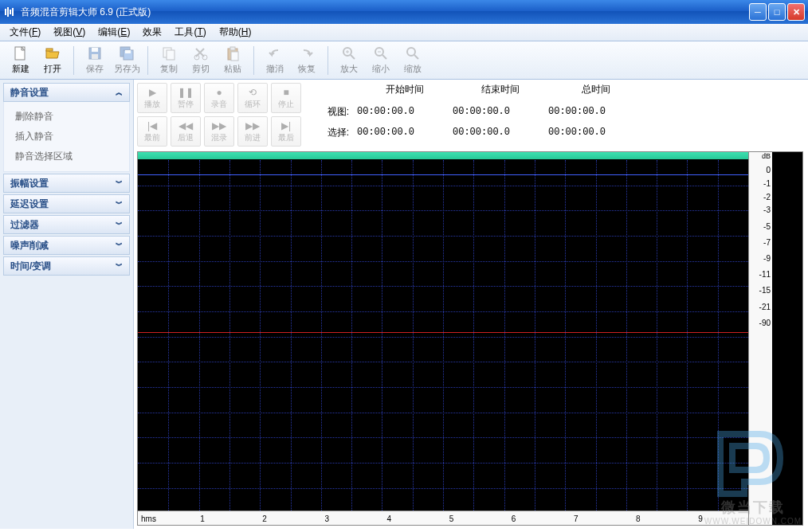 The image size is (808, 532). Describe the element at coordinates (201, 53) in the screenshot. I see `cut-icon` at that location.